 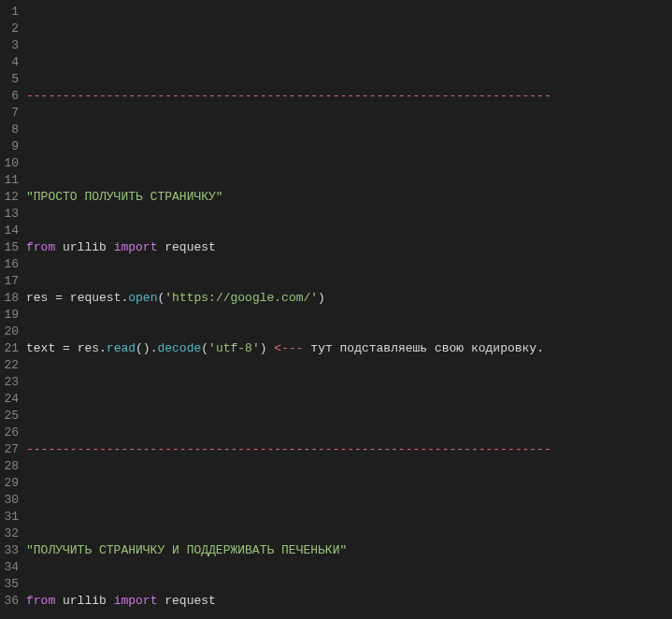 I want to click on line-number: 12, so click(x=9, y=197).